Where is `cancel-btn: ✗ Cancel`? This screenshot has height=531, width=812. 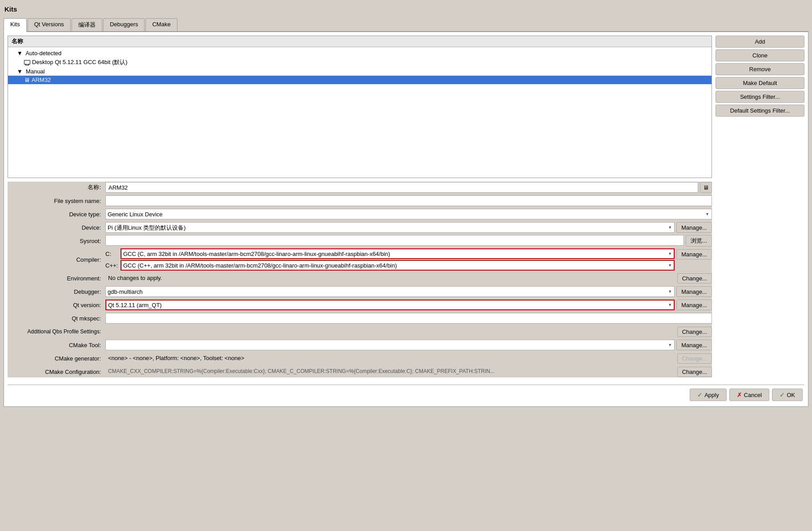
cancel-btn: ✗ Cancel is located at coordinates (749, 395).